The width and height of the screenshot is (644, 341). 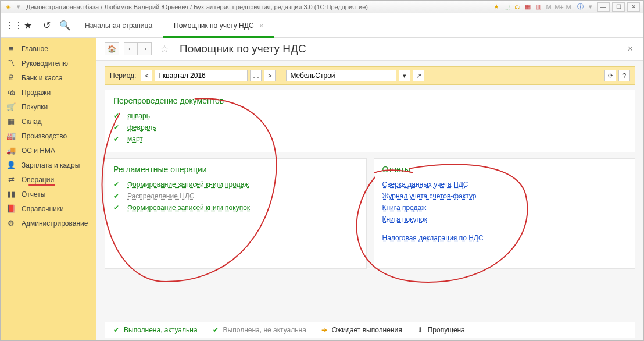 What do you see at coordinates (9, 26) in the screenshot?
I see `apps-icon: ⋮⋮⋮` at bounding box center [9, 26].